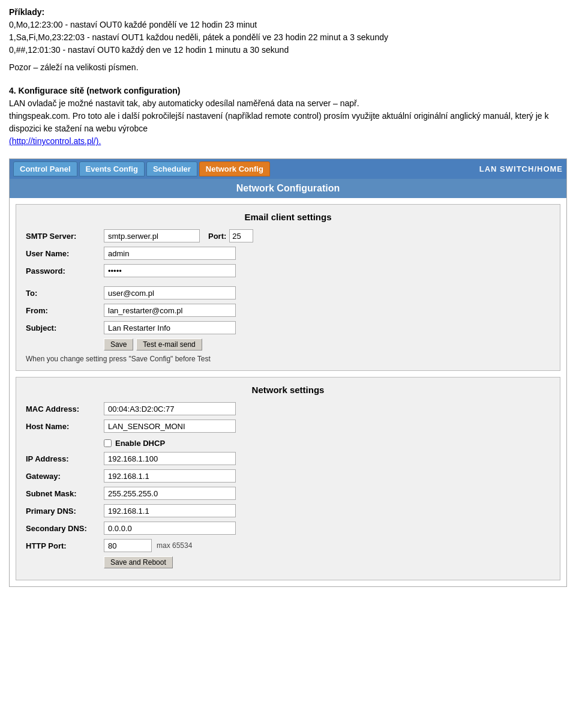 This screenshot has width=576, height=728. What do you see at coordinates (170, 493) in the screenshot?
I see `subnet-input` at bounding box center [170, 493].